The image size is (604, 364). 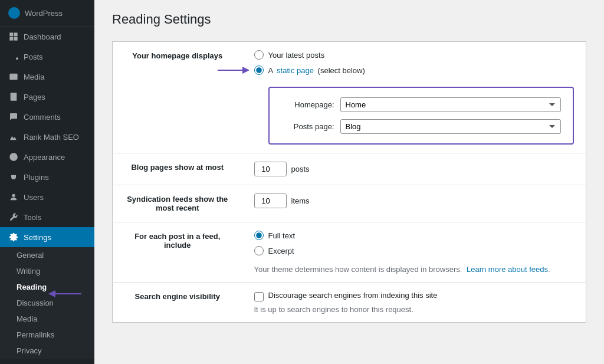 What do you see at coordinates (47, 137) in the screenshot?
I see `sidebar-item-rank-math-seo: Rank Math SEO` at bounding box center [47, 137].